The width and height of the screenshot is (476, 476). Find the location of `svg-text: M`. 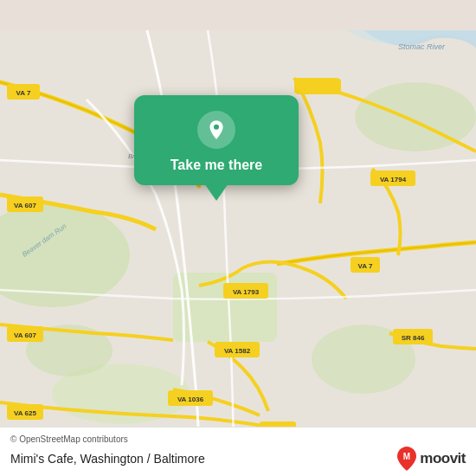

svg-text: M is located at coordinates (407, 457).